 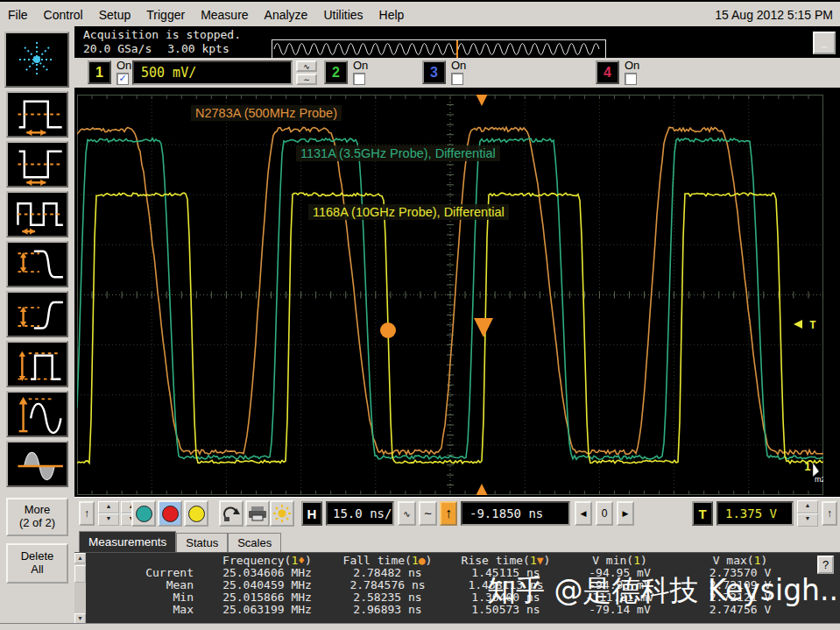 I want to click on rising-edge-icon: ↑, so click(x=448, y=513).